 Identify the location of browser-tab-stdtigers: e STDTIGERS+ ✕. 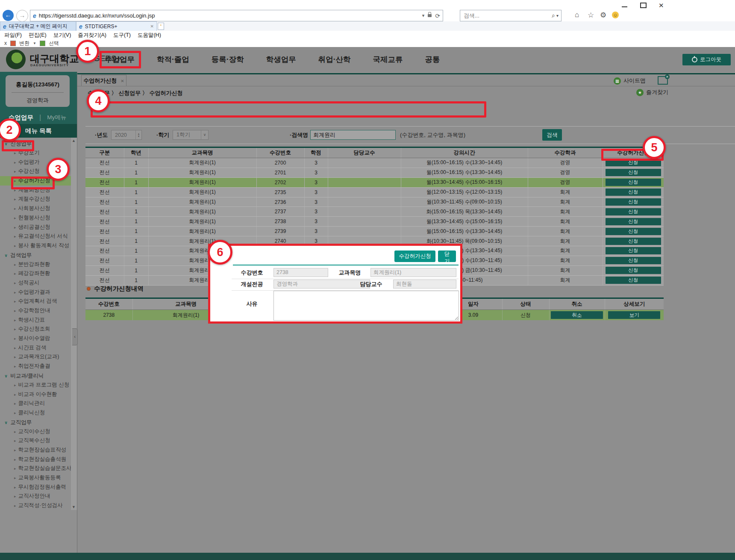
(116, 26).